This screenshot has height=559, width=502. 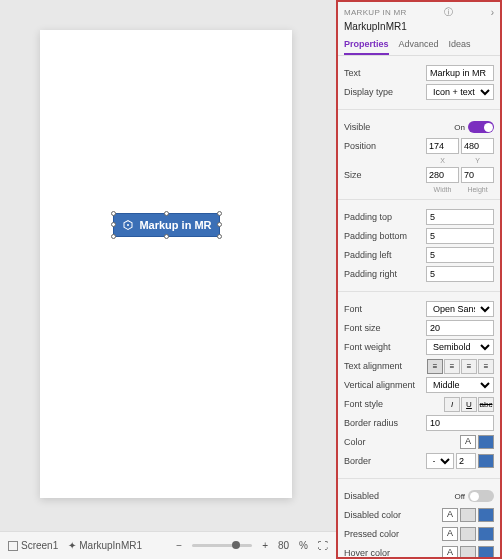 What do you see at coordinates (460, 309) in the screenshot?
I see `font-select: Open Sans` at bounding box center [460, 309].